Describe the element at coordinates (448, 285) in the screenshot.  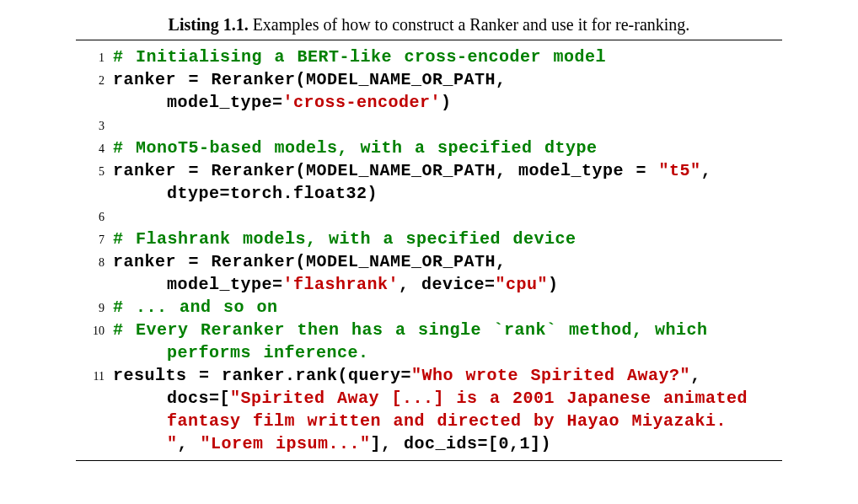
I see `code-text: model_type='flashrank', device="cpu")` at that location.